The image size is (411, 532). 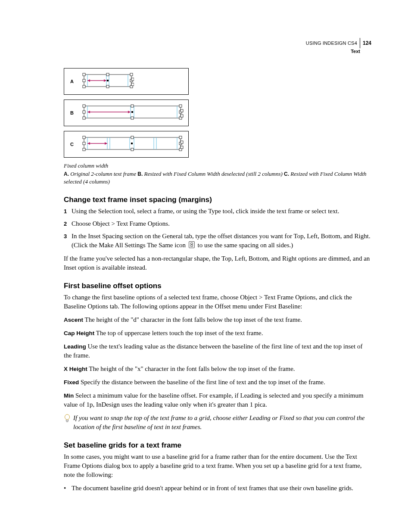 What do you see at coordinates (76, 369) in the screenshot?
I see `term-x-height: X Height` at bounding box center [76, 369].